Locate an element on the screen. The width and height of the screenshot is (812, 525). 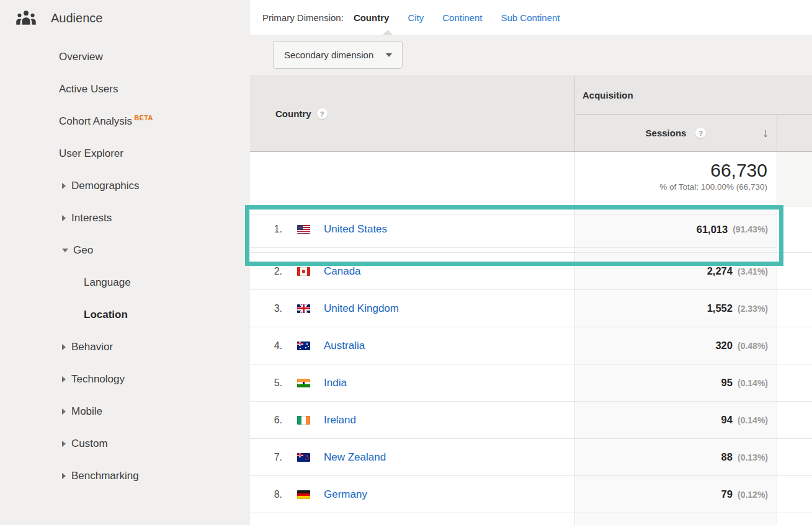
country-link: United Kingdom is located at coordinates (361, 309).